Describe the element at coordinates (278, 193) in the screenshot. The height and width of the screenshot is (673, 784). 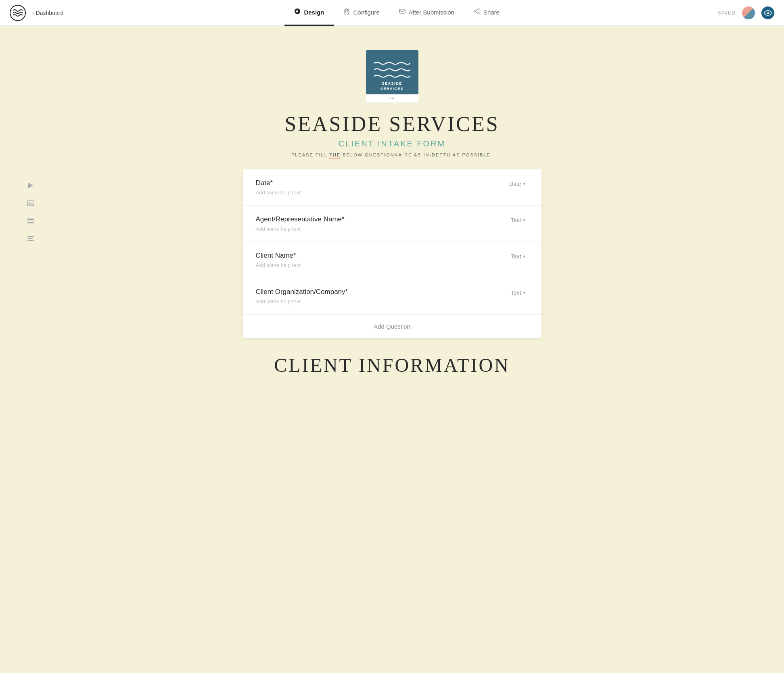
I see `field-date-help: Add some help text` at that location.